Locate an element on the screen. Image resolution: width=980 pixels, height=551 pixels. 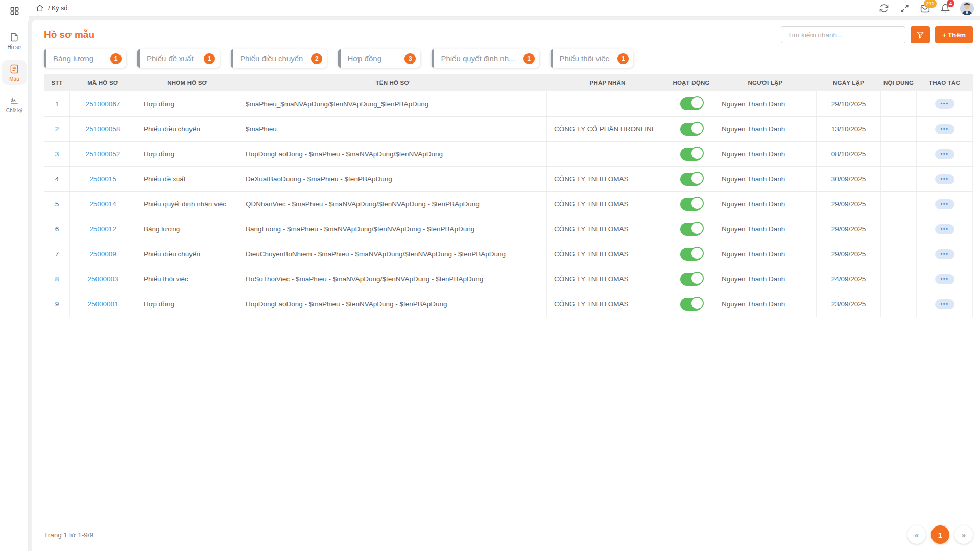
cell-date: 13/10/2025 is located at coordinates (849, 129).